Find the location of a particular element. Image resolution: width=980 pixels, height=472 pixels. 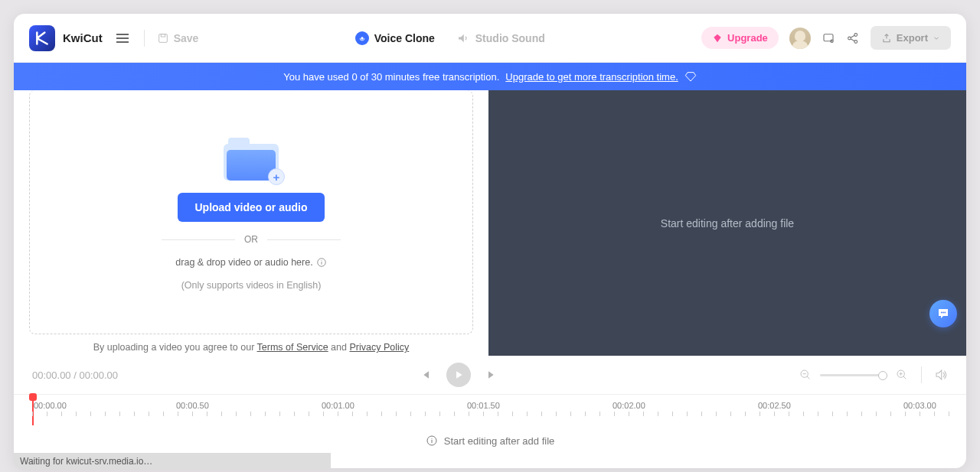

divider is located at coordinates (144, 38).